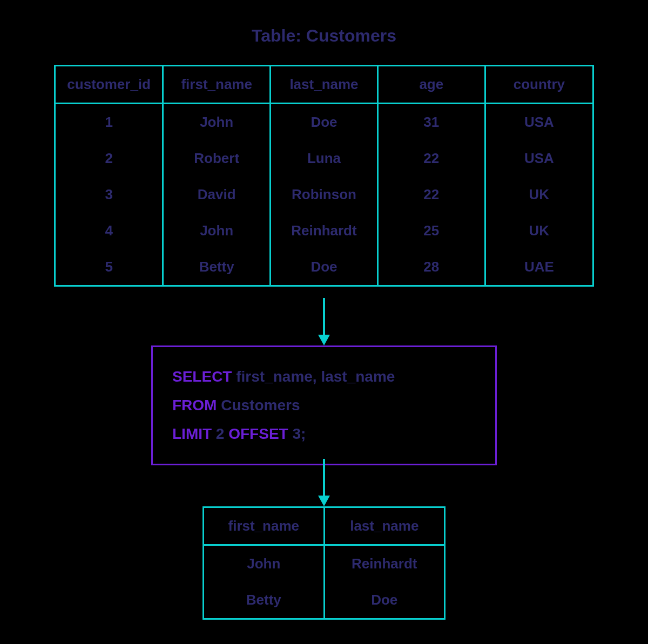 The width and height of the screenshot is (648, 644). What do you see at coordinates (313, 377) in the screenshot?
I see `sql-text: first_name, last_name` at bounding box center [313, 377].